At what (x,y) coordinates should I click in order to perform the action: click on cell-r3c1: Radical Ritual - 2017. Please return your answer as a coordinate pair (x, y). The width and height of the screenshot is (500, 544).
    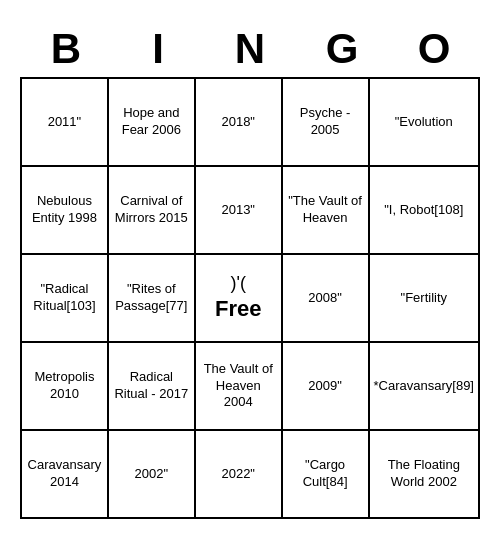
    Looking at the image, I should click on (152, 387).